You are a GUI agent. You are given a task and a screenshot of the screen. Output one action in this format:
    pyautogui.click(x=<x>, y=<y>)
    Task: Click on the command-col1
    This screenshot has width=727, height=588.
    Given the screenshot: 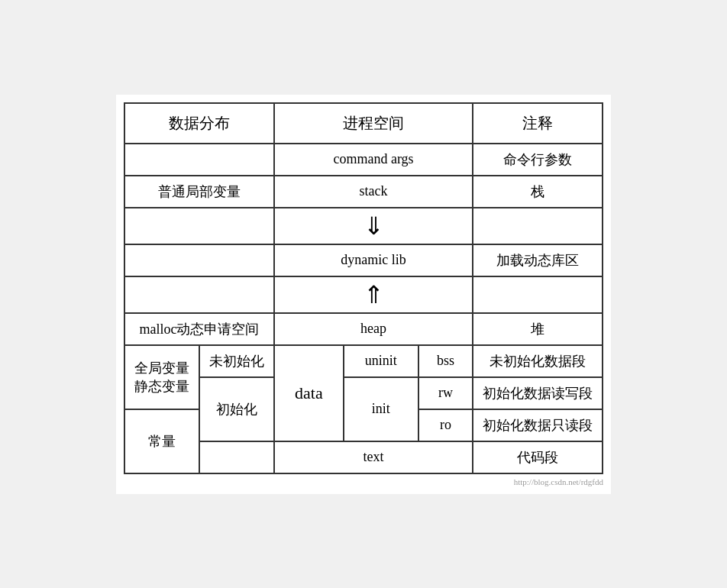 What is the action you would take?
    pyautogui.click(x=199, y=160)
    